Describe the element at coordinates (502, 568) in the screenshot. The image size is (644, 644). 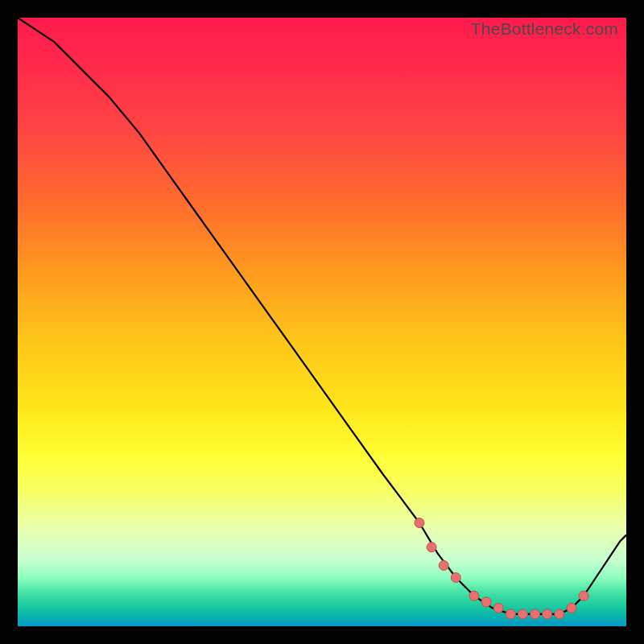
I see `marker-group` at that location.